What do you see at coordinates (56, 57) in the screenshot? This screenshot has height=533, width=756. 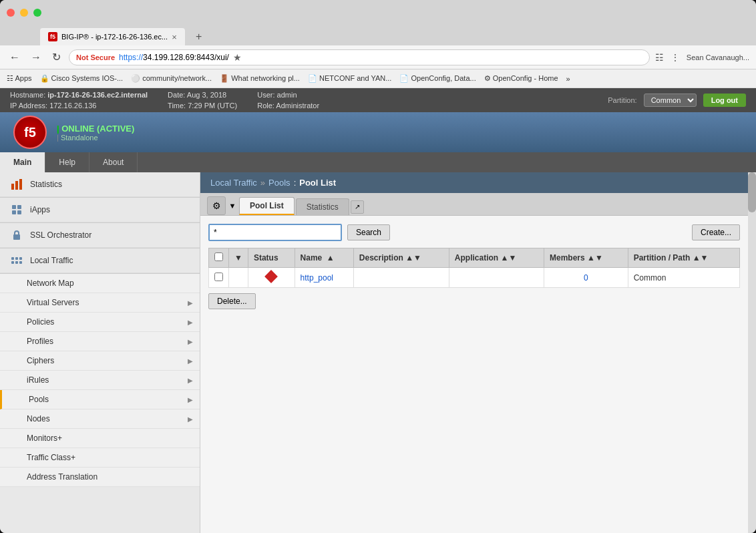 I see `reload-button: ↻` at bounding box center [56, 57].